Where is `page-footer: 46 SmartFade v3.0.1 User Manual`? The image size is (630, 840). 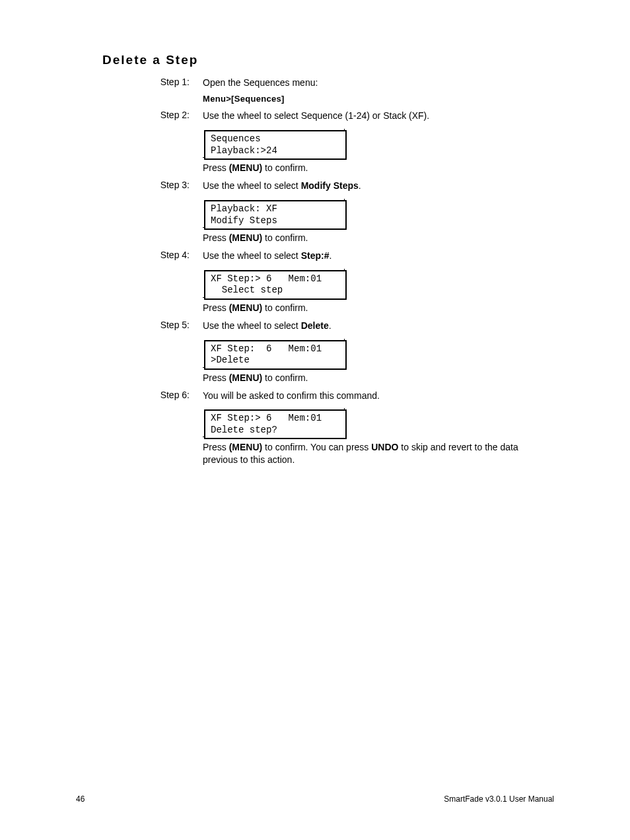
page-footer: 46 SmartFade v3.0.1 User Manual is located at coordinates (315, 799).